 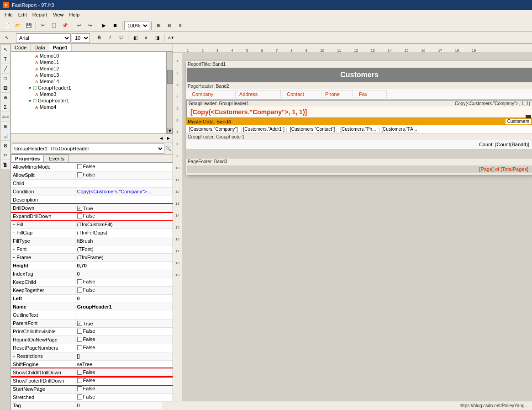 What do you see at coordinates (124, 331) in the screenshot?
I see `prop-value-printchild: False` at bounding box center [124, 331].